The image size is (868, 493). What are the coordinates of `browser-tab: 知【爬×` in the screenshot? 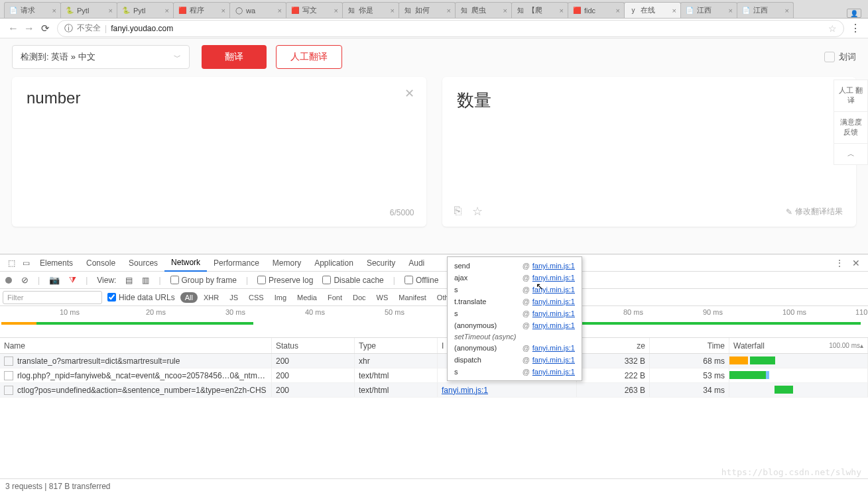 It's located at (540, 10).